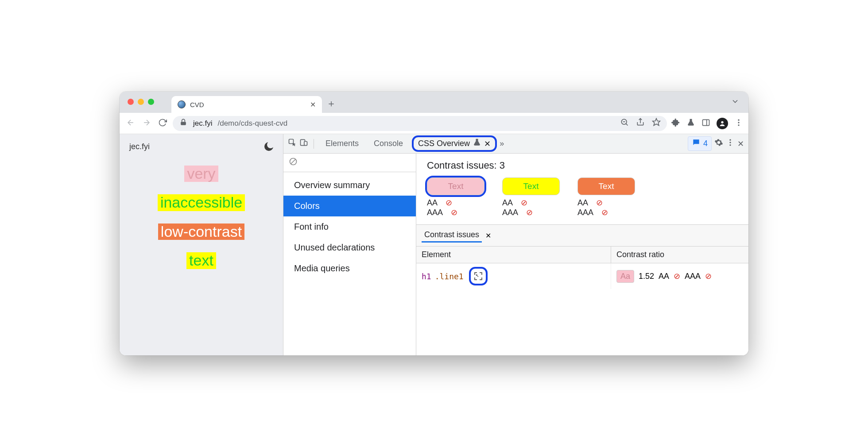  What do you see at coordinates (252, 123) in the screenshot?
I see `url-path: /demo/cds-quest-cvd` at bounding box center [252, 123].